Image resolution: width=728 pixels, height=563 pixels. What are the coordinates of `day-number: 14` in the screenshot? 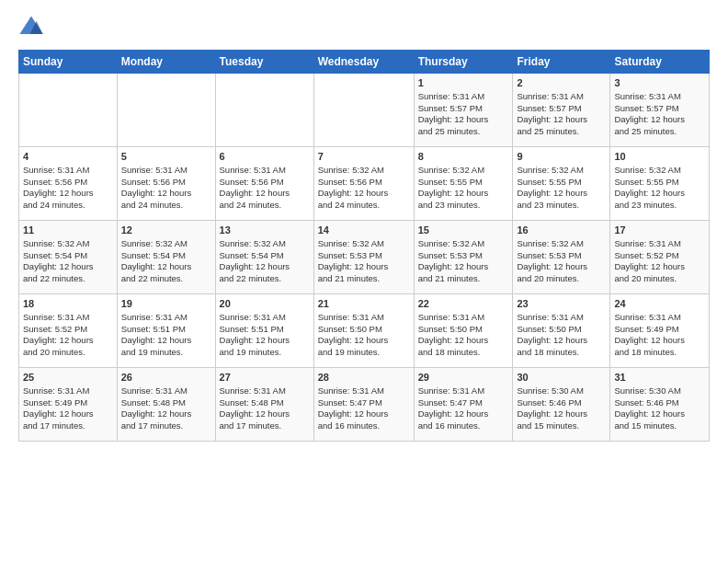 It's located at (364, 230).